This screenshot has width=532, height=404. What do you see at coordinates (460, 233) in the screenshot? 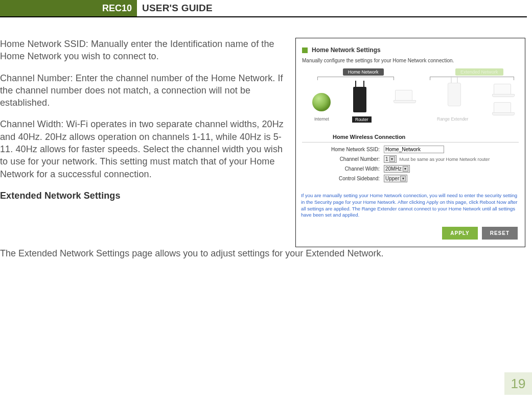
I see `apply-button: APPLY` at bounding box center [460, 233].